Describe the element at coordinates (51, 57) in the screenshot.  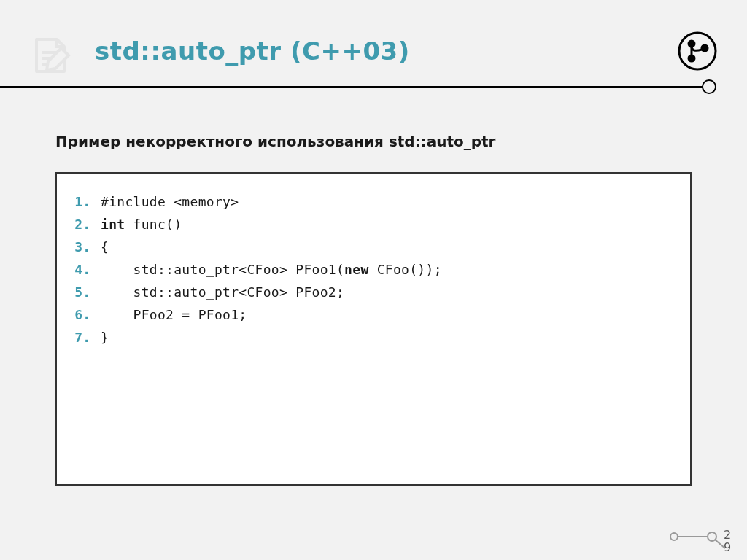
I see `document-edit-icon` at that location.